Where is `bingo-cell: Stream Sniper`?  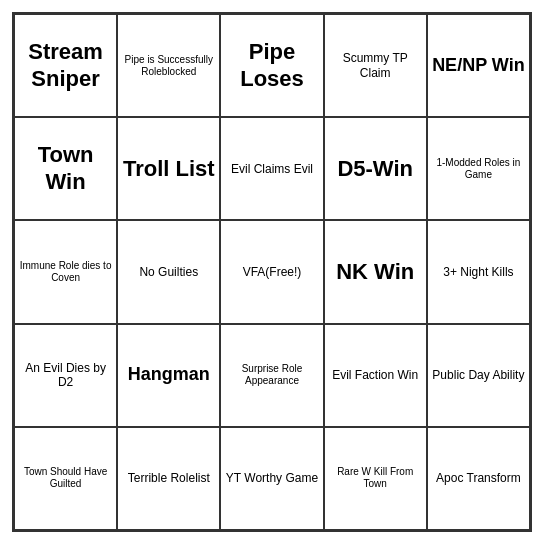
bingo-cell: Stream Sniper is located at coordinates (66, 66).